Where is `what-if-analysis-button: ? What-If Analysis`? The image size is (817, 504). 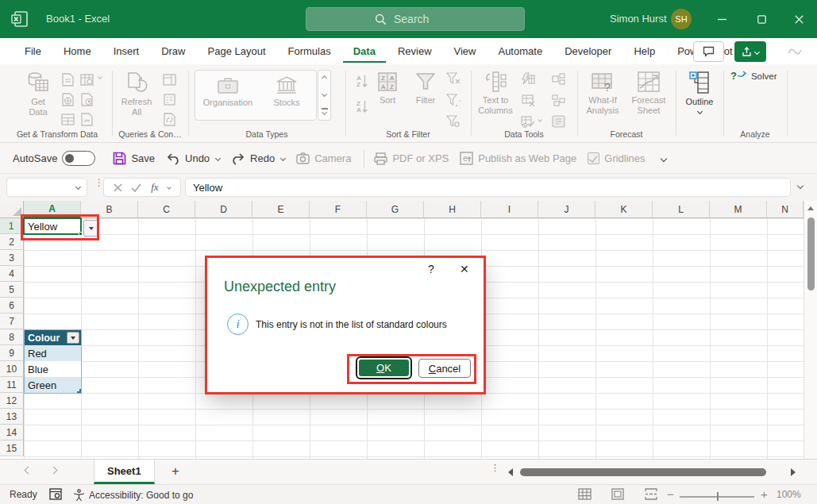 what-if-analysis-button: ? What-If Analysis is located at coordinates (603, 94).